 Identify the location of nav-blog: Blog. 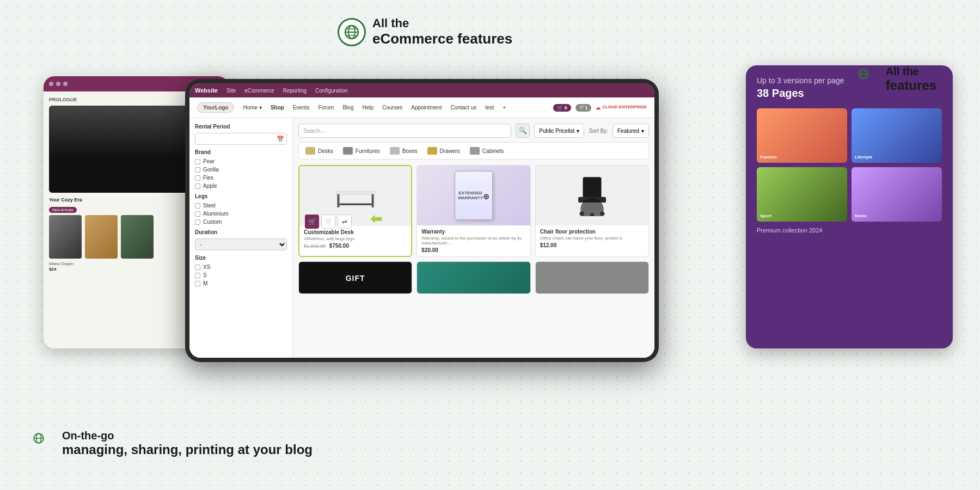
(348, 108).